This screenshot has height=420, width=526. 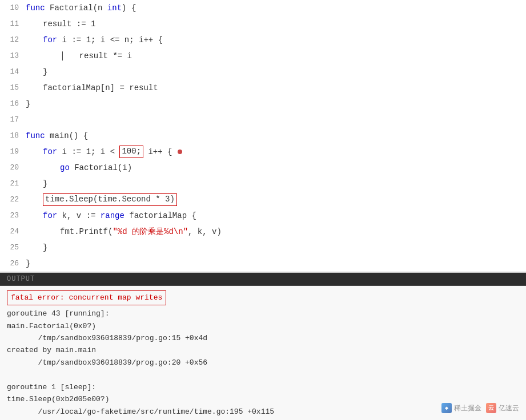 What do you see at coordinates (263, 88) in the screenshot?
I see `code-line-15: 15 factorialMap[n] = result` at bounding box center [263, 88].